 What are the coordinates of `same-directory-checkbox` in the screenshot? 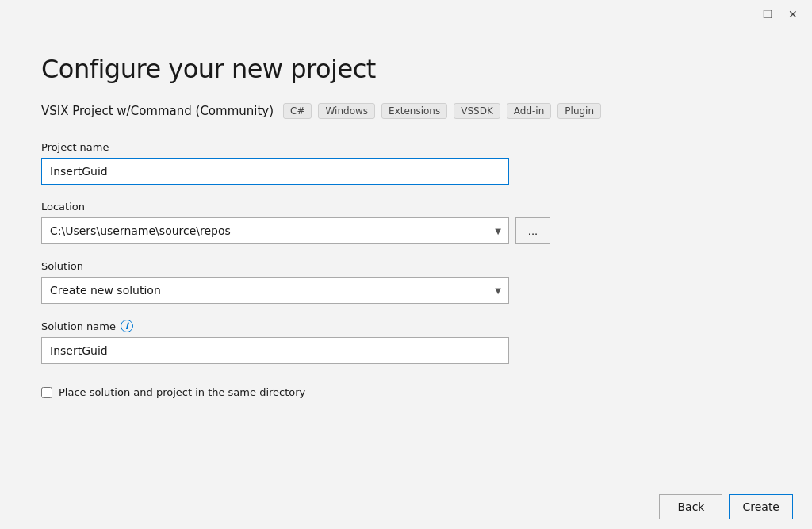 It's located at (47, 393).